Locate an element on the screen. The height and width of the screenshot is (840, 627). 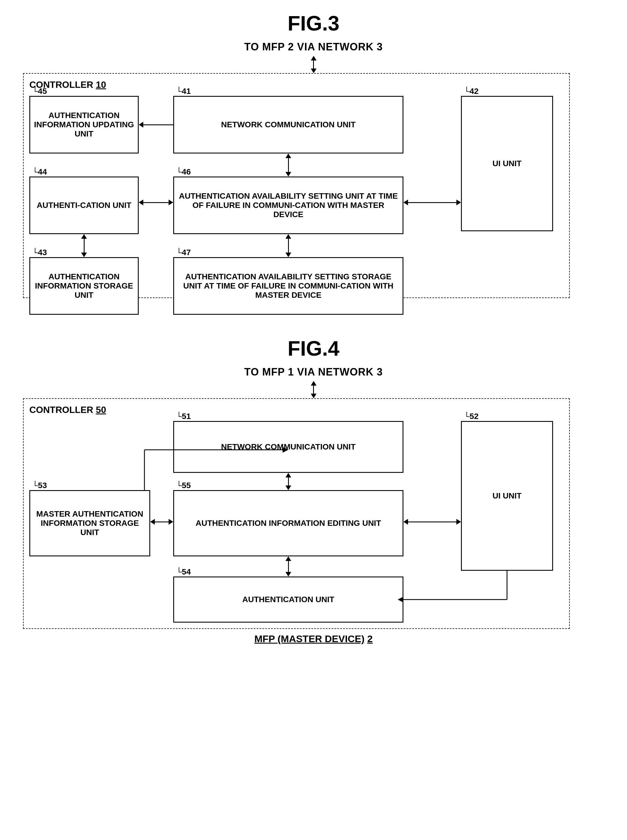
fig4-top-arrow-up is located at coordinates (314, 383).